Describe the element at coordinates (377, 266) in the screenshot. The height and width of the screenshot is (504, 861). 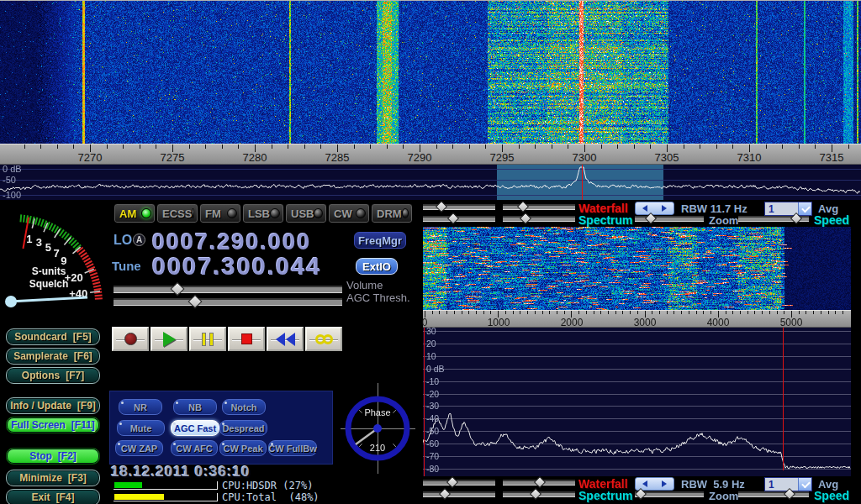
I see `extio-button: ExtIO` at that location.